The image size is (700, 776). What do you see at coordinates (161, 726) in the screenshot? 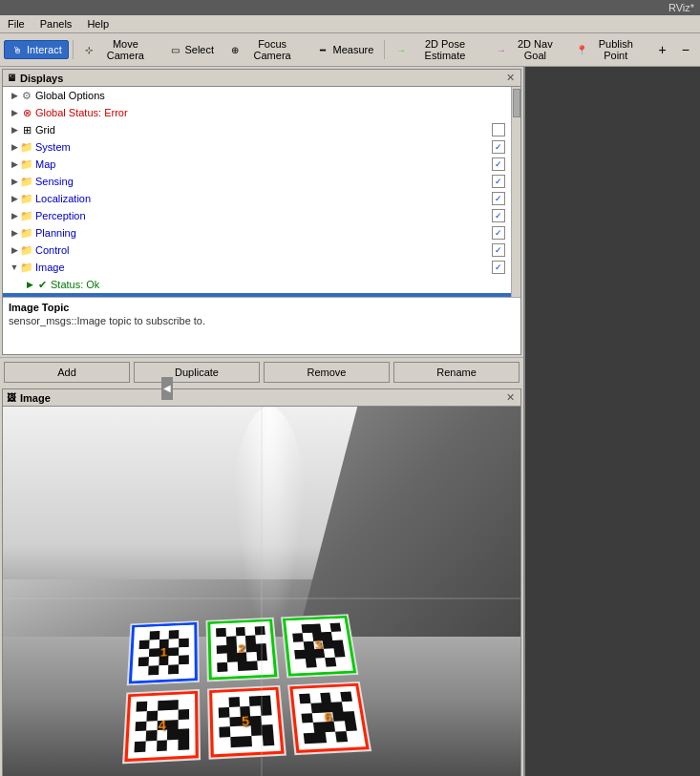
I see `marker-4: 4` at bounding box center [161, 726].